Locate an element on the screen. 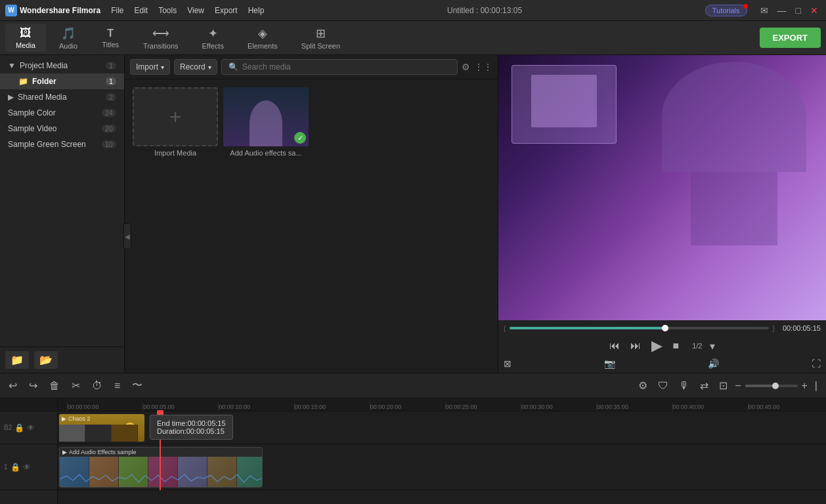  toolbar-audio: 🎵 Audio is located at coordinates (68, 38).